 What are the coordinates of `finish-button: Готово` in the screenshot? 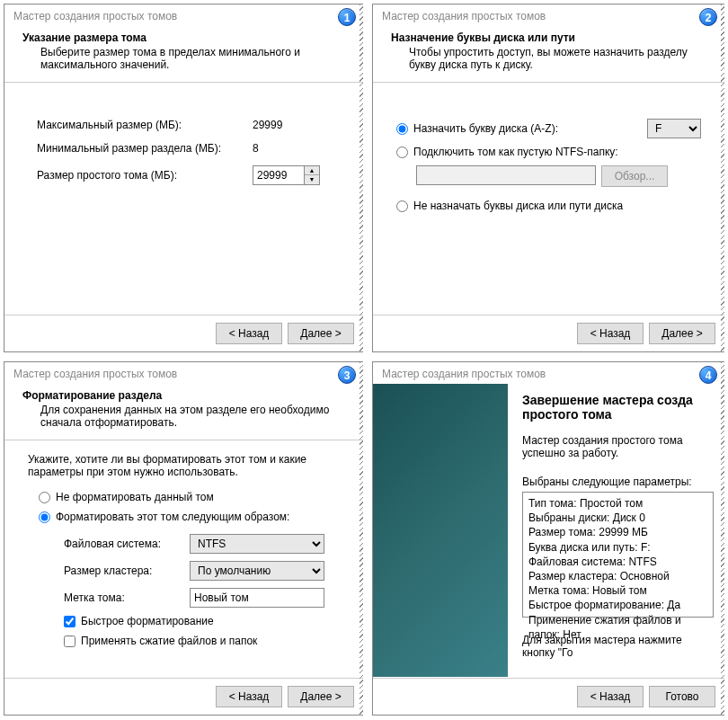 It's located at (682, 697).